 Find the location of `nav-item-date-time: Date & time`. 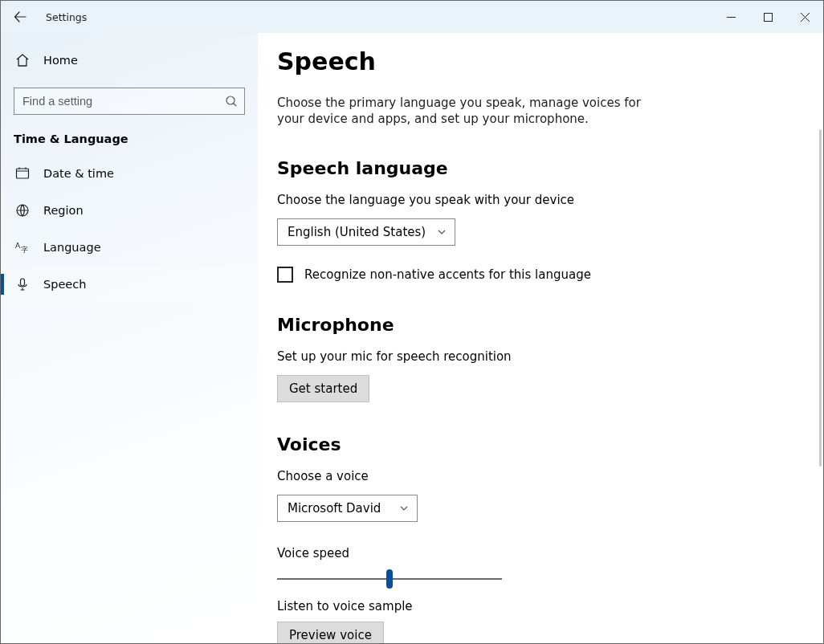

nav-item-date-time: Date & time is located at coordinates (129, 173).